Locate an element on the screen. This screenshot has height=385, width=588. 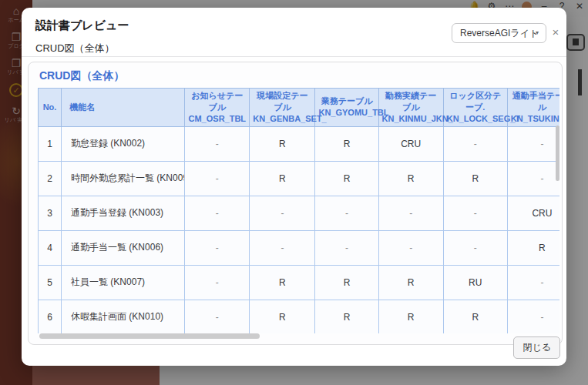
column-header: お知らせテーブルCM_OSR_TBL is located at coordinates (217, 108).